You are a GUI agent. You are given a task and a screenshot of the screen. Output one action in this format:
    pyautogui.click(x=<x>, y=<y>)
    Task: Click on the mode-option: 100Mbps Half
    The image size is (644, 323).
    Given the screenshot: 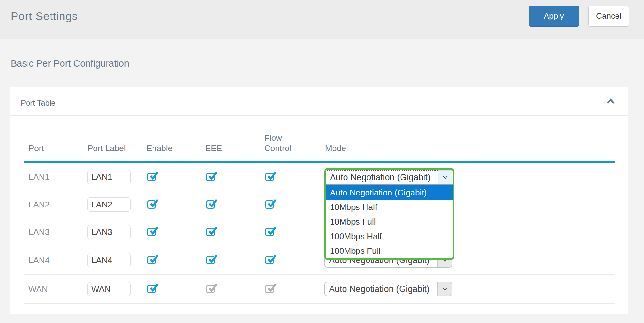 What is the action you would take?
    pyautogui.click(x=389, y=236)
    